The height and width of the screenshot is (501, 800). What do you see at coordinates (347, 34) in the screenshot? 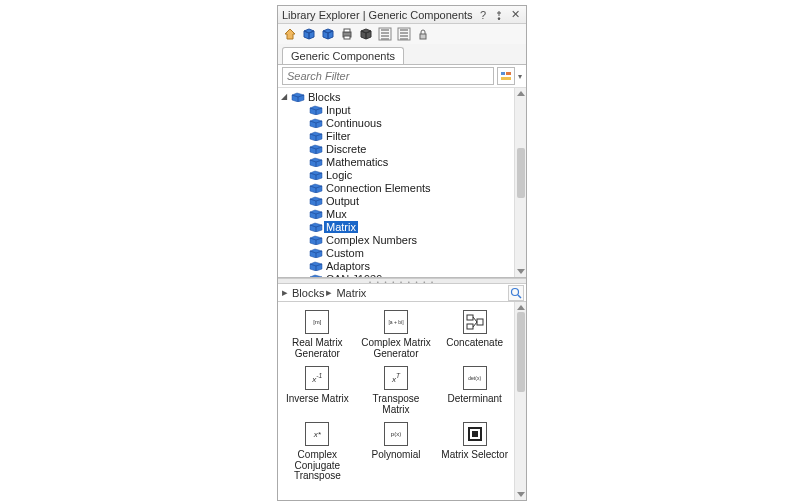
I see `print-icon` at bounding box center [347, 34].